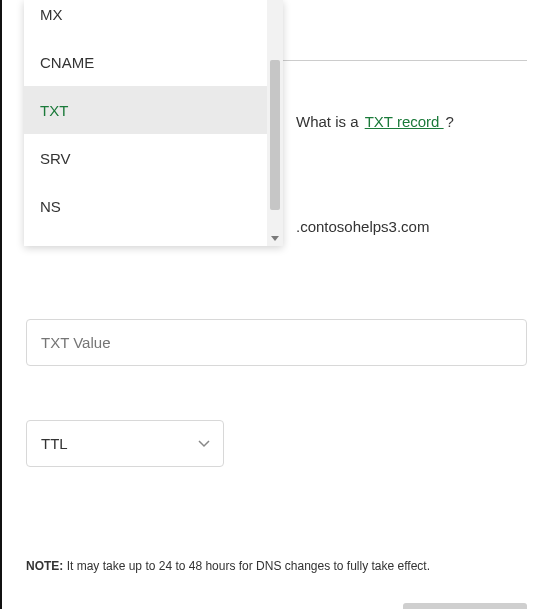 The height and width of the screenshot is (609, 551). What do you see at coordinates (275, 239) in the screenshot?
I see `chevron-down-icon` at bounding box center [275, 239].